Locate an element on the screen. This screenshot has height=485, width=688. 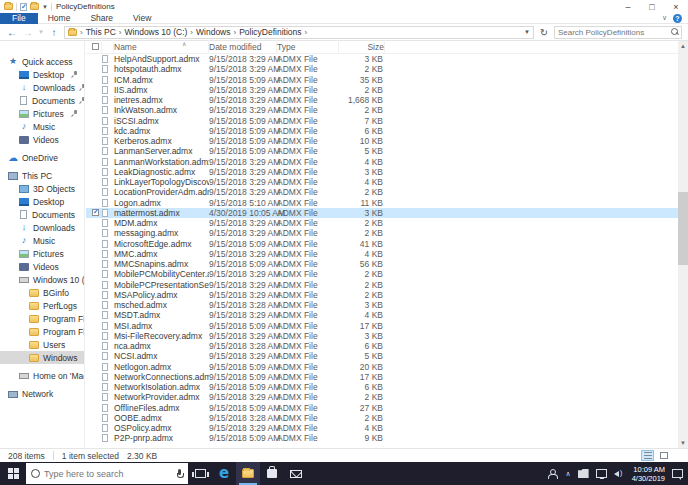
table-row: LinkLayerTopologyDiscovery.admx 9/15/201… is located at coordinates (382, 182).